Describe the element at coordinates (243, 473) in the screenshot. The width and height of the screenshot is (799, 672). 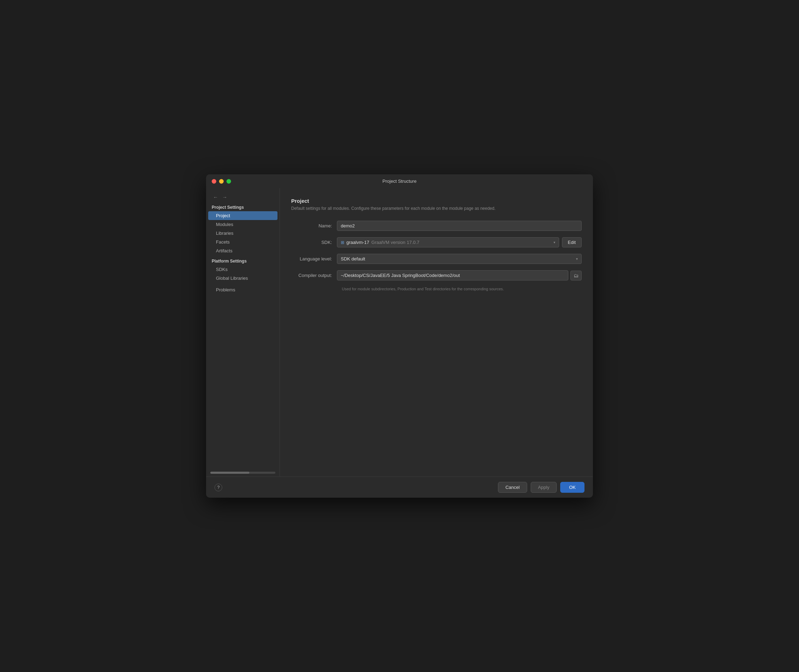
I see `scrollbar-area` at that location.